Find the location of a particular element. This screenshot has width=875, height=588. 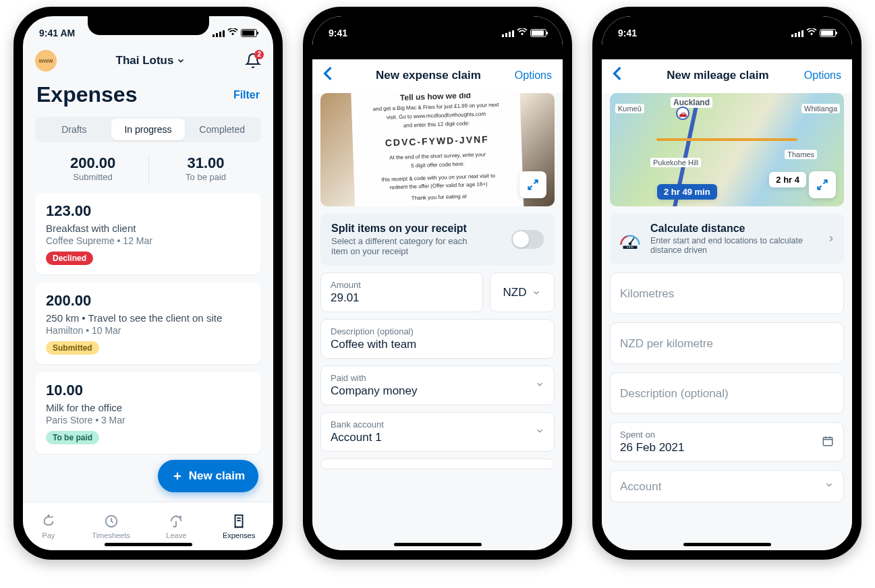

fab-label: New claim is located at coordinates (217, 476).